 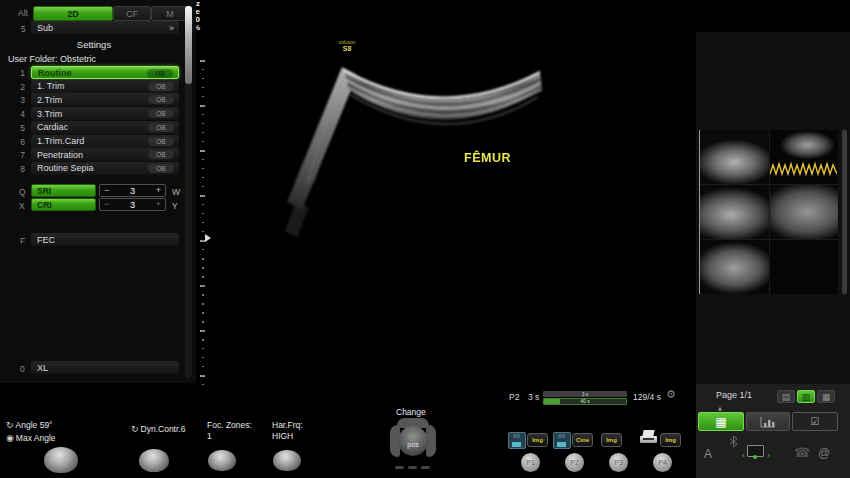 What do you see at coordinates (98, 155) in the screenshot?
I see `preset-row-penetration: 7 Penetration OB` at bounding box center [98, 155].